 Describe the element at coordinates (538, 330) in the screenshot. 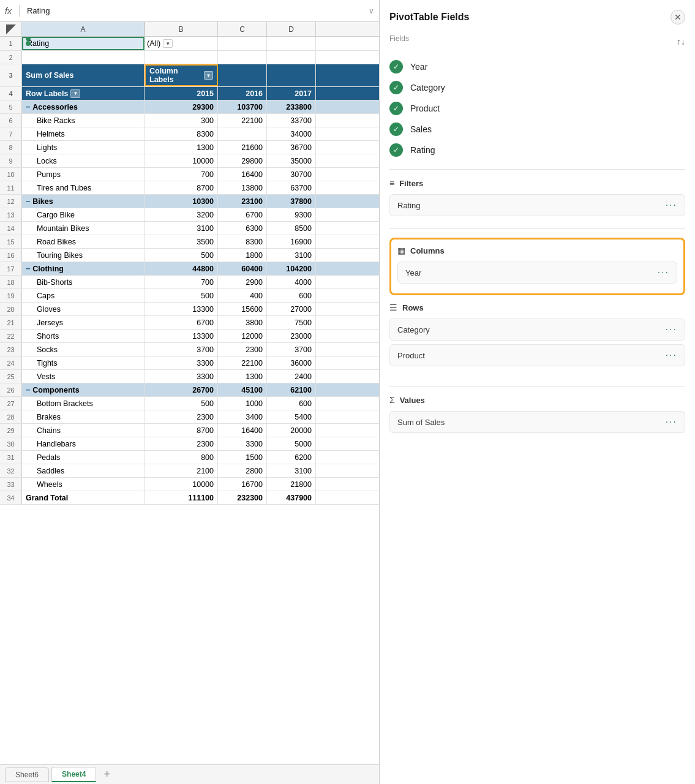

I see `row-item-category: Category ···` at that location.